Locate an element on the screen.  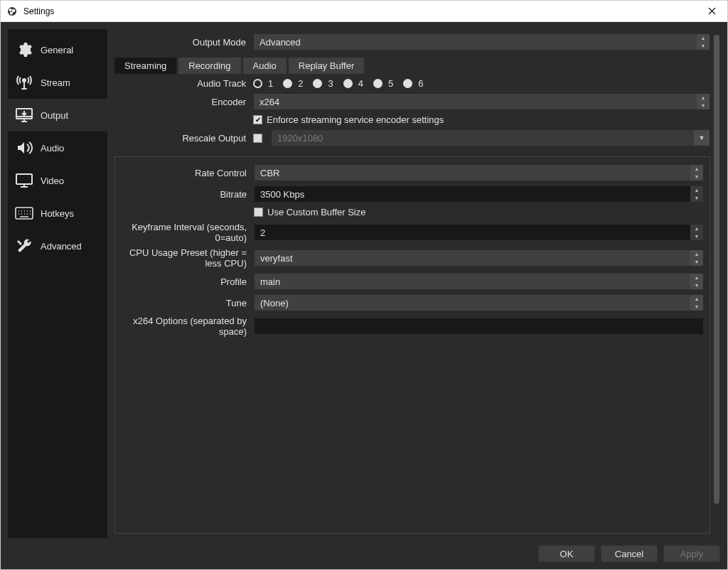
profile-select: main ▲▼ is located at coordinates (479, 281).